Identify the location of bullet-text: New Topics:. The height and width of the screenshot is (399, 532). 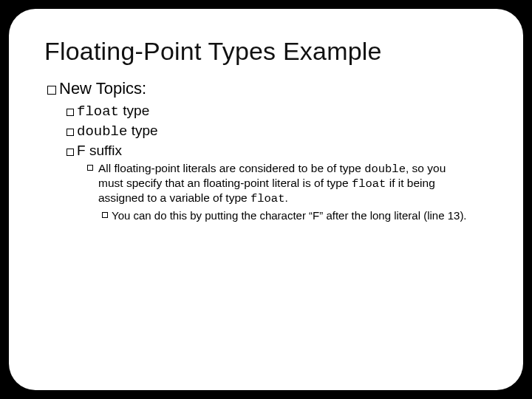
(103, 89).